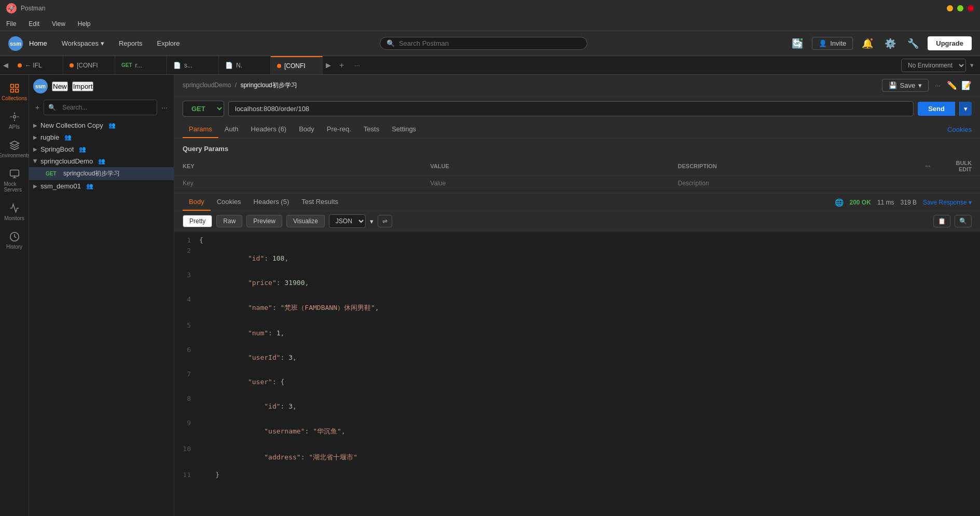  I want to click on menu-help: Help, so click(84, 24).